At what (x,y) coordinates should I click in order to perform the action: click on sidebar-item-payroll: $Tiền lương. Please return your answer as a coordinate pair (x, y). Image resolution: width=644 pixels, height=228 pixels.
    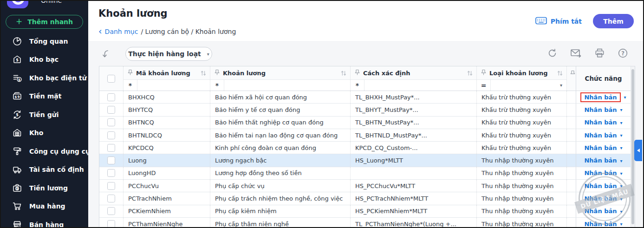
    Looking at the image, I should click on (45, 188).